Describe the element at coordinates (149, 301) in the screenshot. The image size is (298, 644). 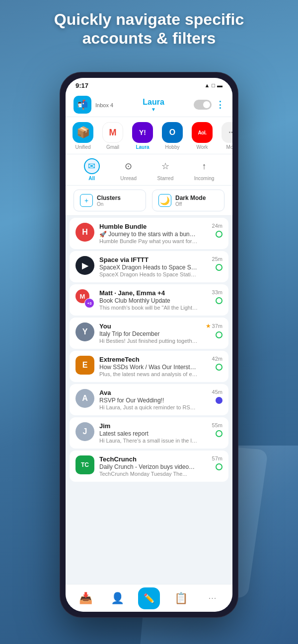
I see `email-subject-matt-group: Book Club Monthly Update` at that location.